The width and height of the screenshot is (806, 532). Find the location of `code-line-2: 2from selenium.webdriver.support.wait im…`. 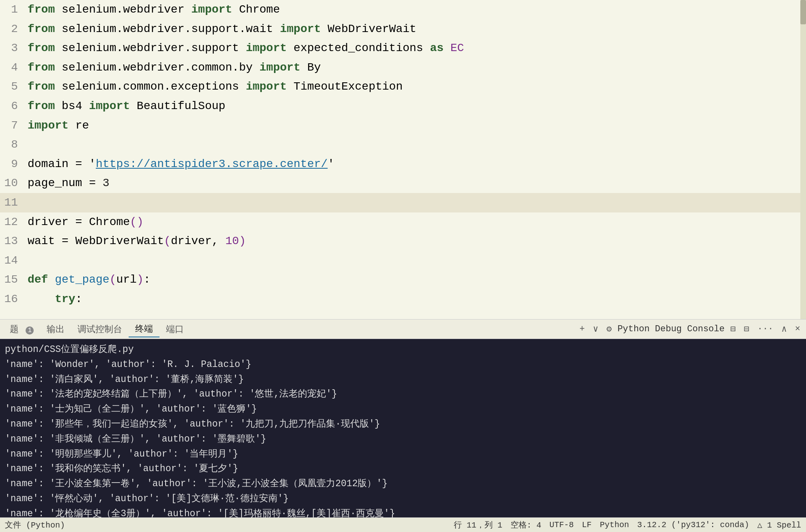

code-line-2: 2from selenium.webdriver.support.wait im… is located at coordinates (403, 29).